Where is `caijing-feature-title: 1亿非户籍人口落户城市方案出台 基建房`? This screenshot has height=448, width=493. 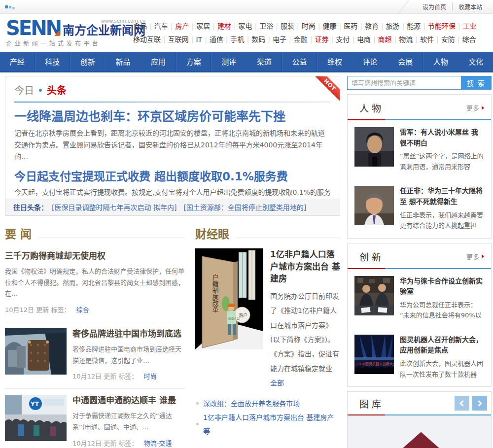
caijing-feature-title: 1亿非户籍人口落户城市方案出台 基建房 is located at coordinates (305, 266).